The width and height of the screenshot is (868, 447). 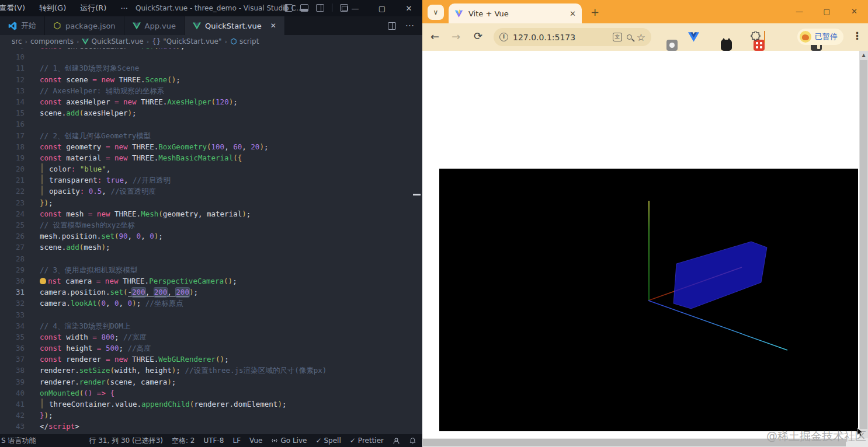 What do you see at coordinates (515, 13) in the screenshot?
I see `browser-tab: Vite + Vue ✕` at bounding box center [515, 13].